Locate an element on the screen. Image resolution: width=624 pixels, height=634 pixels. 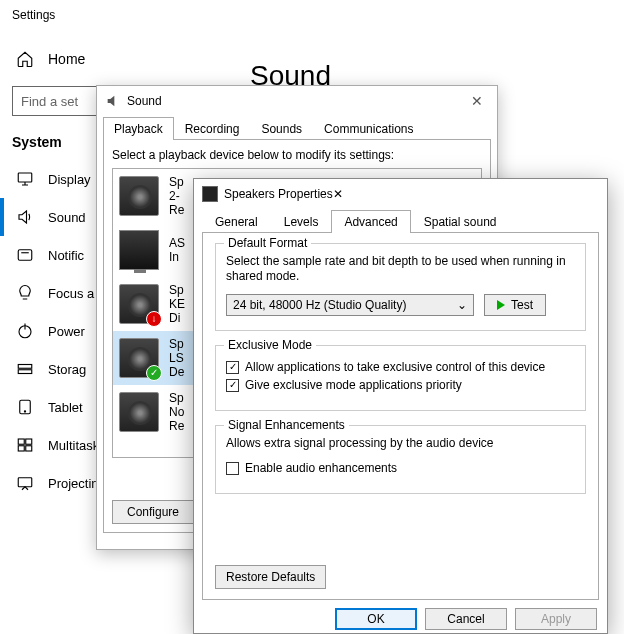
tab-general: General is located at coordinates (236, 222).